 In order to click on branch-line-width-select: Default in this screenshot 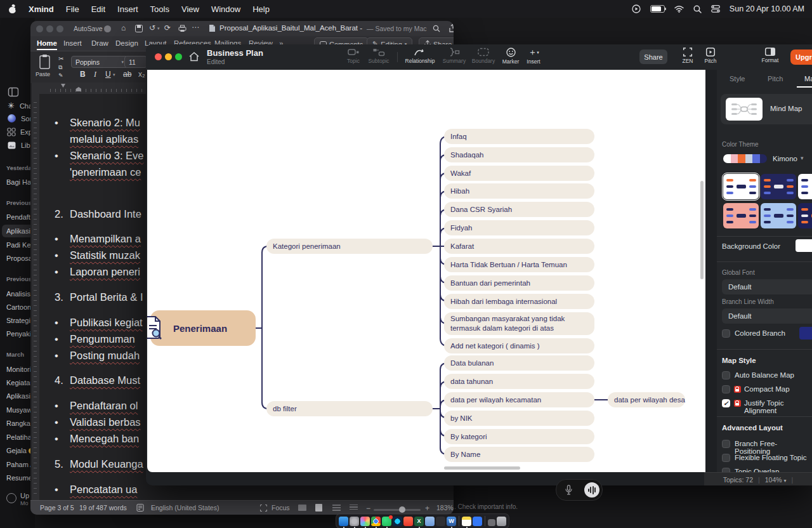, I will do `click(767, 316)`.